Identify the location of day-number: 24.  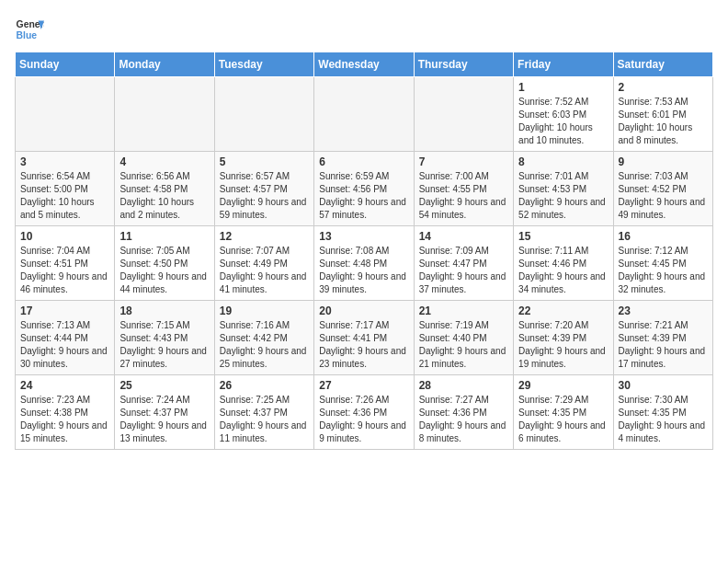
(64, 385).